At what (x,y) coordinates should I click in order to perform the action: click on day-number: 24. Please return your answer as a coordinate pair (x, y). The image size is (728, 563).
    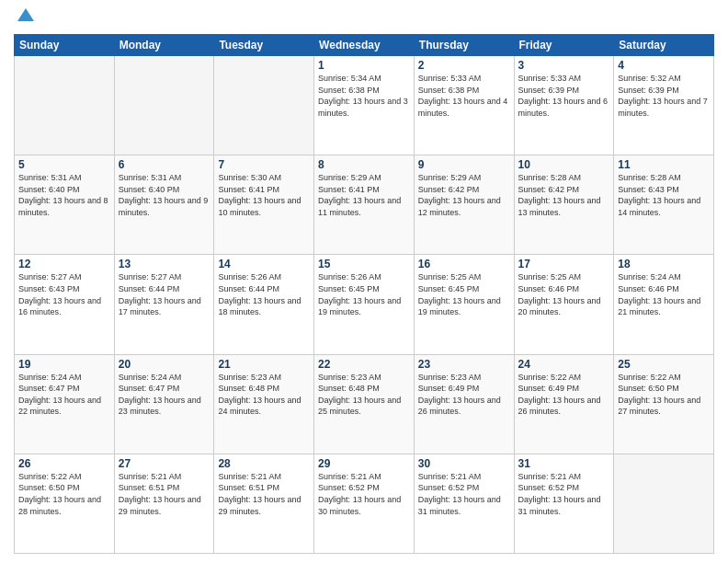
    Looking at the image, I should click on (564, 364).